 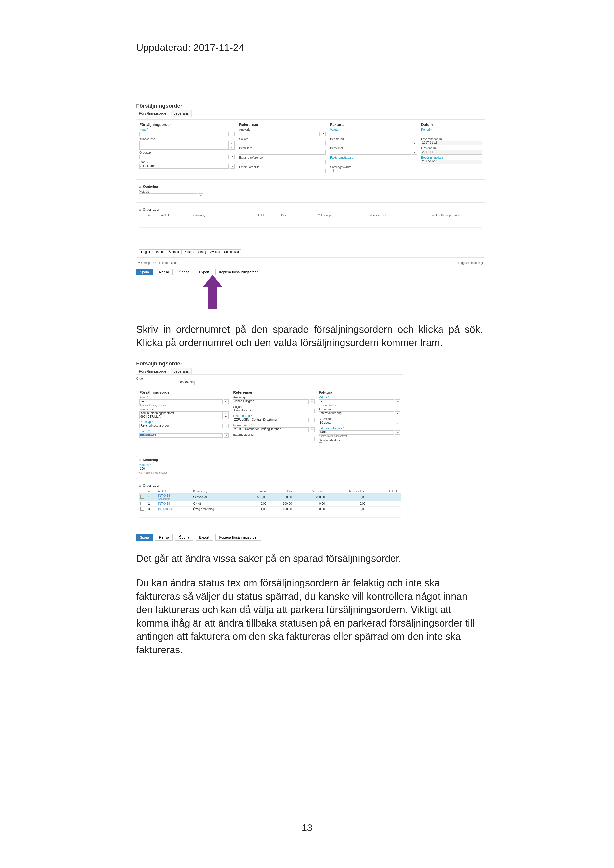 What do you see at coordinates (270, 510) in the screenshot?
I see `table-row: 3 INT.00113 Övrig ersättning 1,00 100,00…` at bounding box center [270, 510].